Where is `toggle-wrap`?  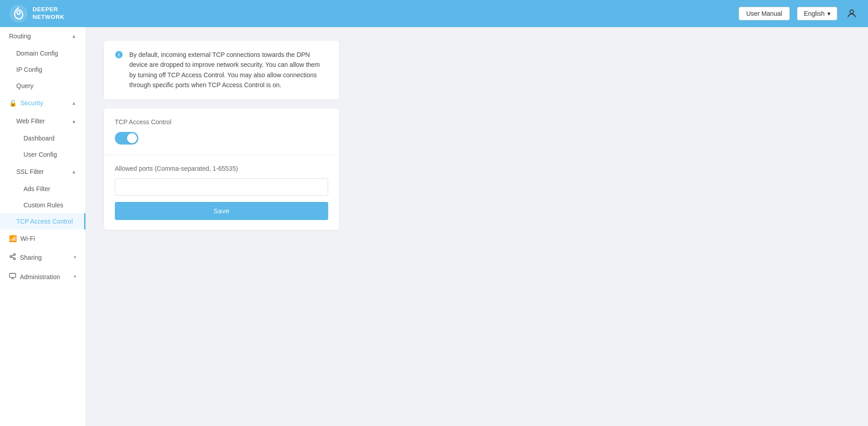 toggle-wrap is located at coordinates (222, 138).